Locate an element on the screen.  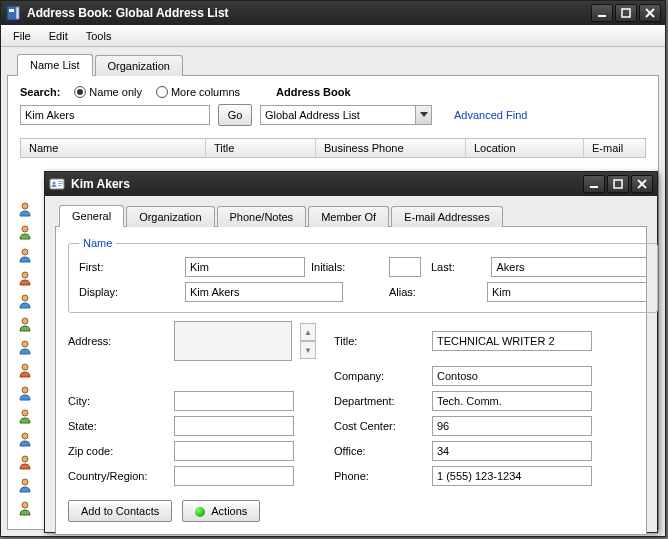
maximize-button is located at coordinates (626, 13).